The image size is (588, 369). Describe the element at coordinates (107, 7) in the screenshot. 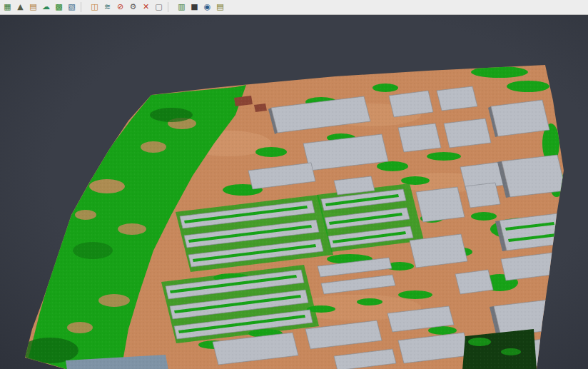

I see `measure-icon: ≋` at that location.